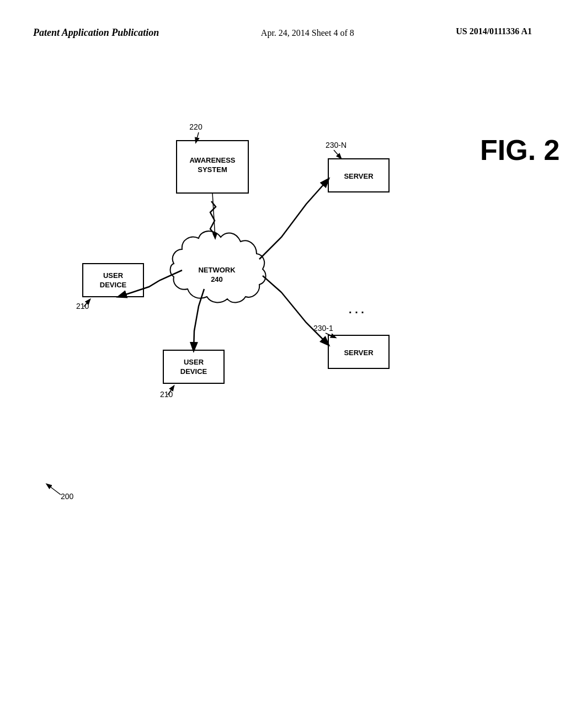 The width and height of the screenshot is (565, 728). Describe the element at coordinates (296, 310) in the screenshot. I see `lightning-network-server-bottom` at that location.